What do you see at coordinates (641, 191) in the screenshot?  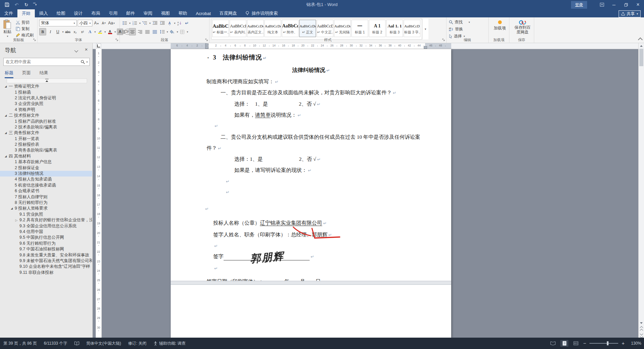 I see `document-scrollbar` at bounding box center [641, 191].